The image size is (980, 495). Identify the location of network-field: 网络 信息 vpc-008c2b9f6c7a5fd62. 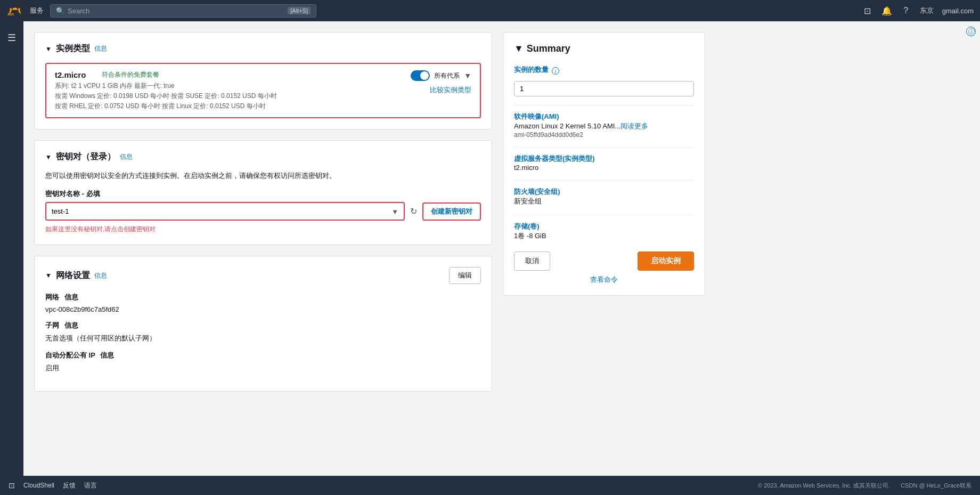
(263, 303).